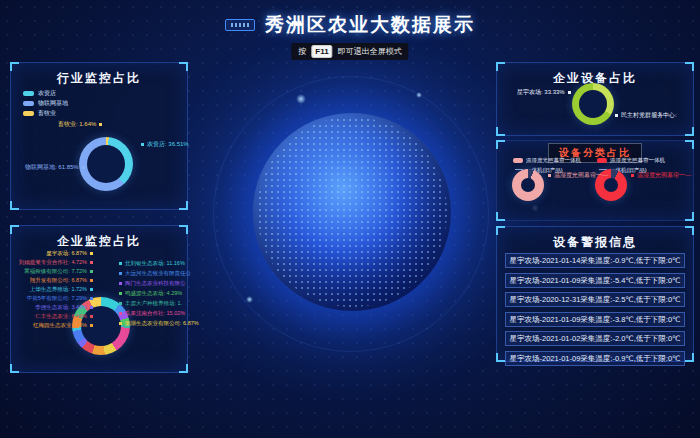  I want to click on panel-title-enterprise: 企业监控占比, so click(99, 238).